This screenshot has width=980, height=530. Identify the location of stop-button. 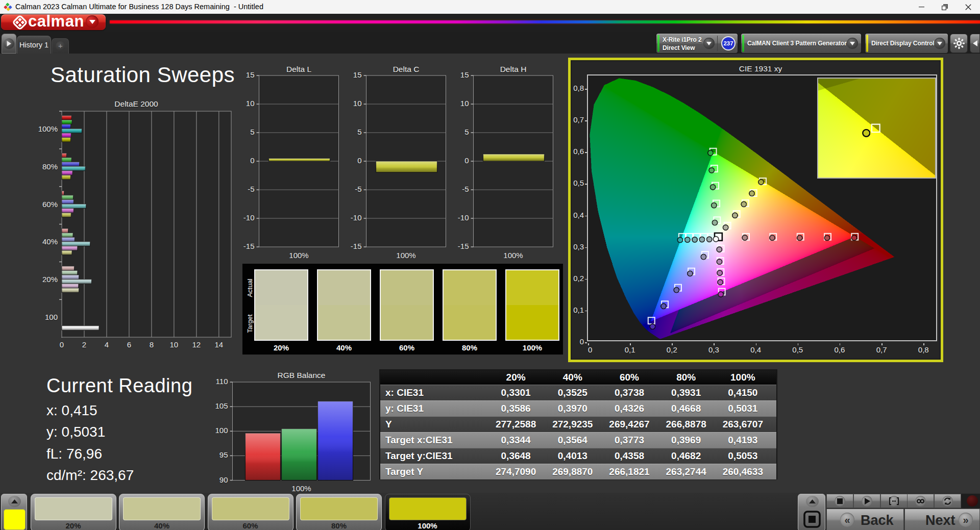
(840, 501).